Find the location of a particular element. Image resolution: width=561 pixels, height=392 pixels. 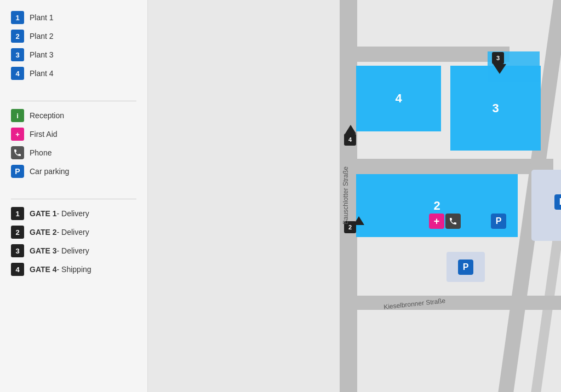

parking-map-building2: P is located at coordinates (499, 221).